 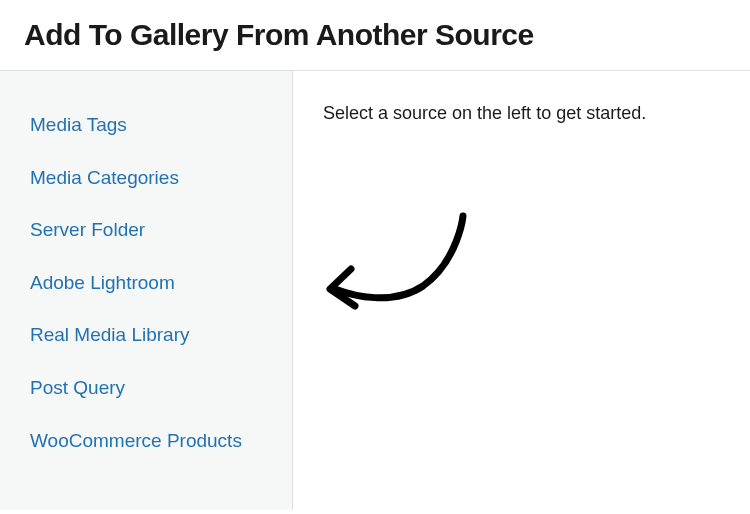 I want to click on sidebar-item-woocommerce-products: WooCommerce Products, so click(x=156, y=442).